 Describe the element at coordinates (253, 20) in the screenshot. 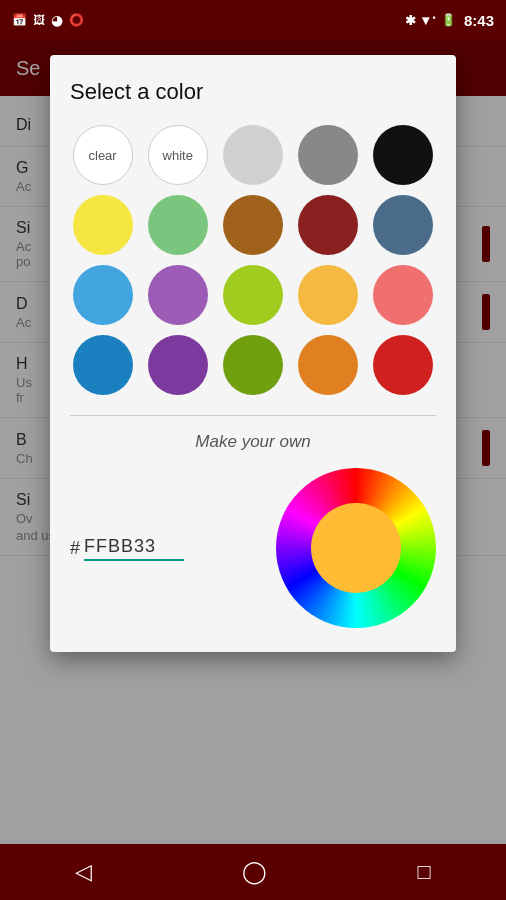

I see `status-bar: 📅 🖼 ◕ ⭕ ✱ ▾ ⷴ 🔋 8:43` at that location.